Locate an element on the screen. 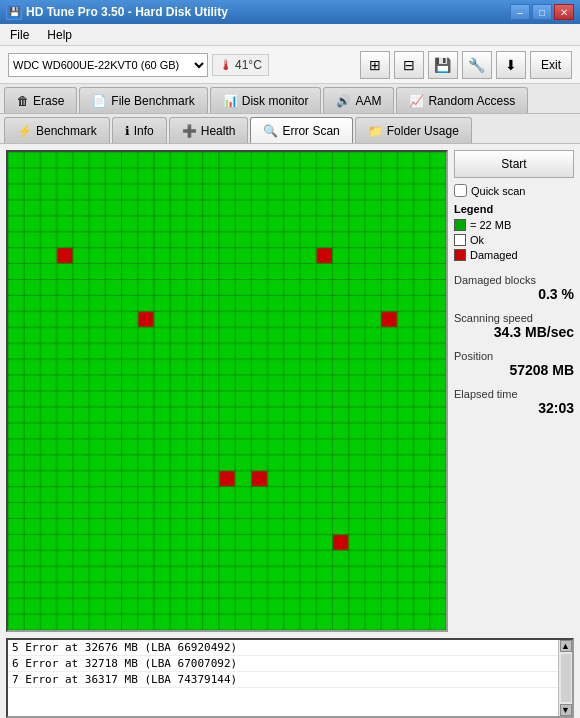  toolbar-btn-1: ⊞ is located at coordinates (375, 65).